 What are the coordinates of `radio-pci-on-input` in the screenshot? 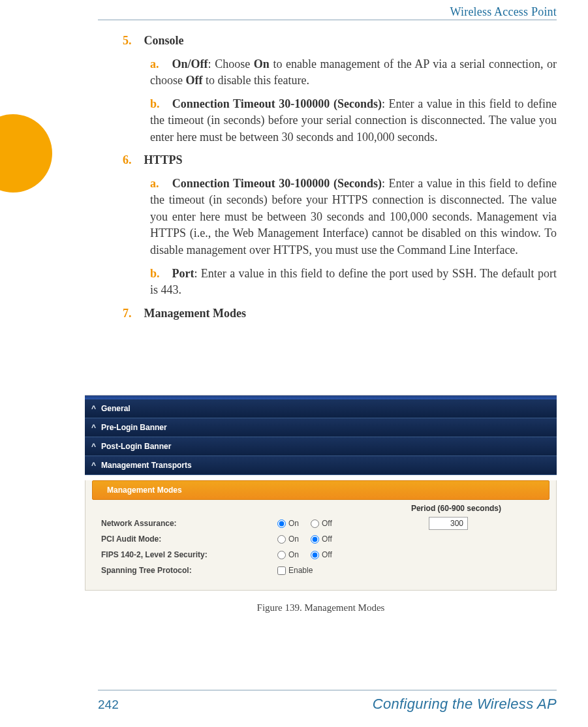 It's located at (282, 539).